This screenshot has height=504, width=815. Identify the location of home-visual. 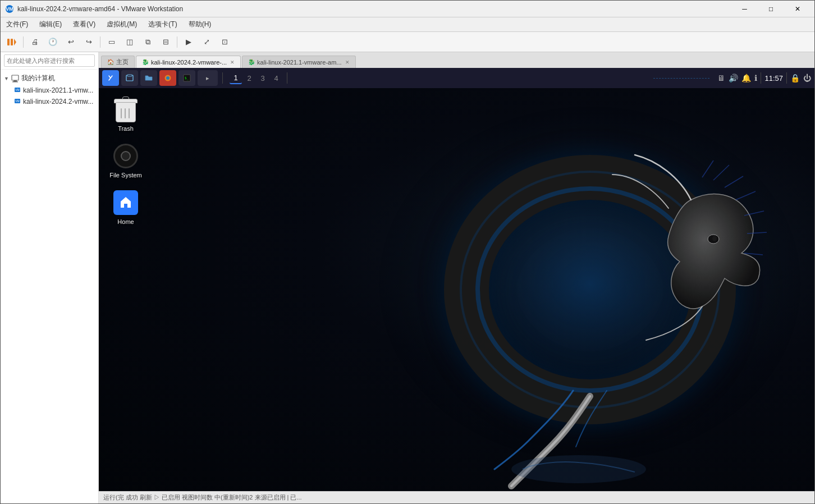
(126, 203).